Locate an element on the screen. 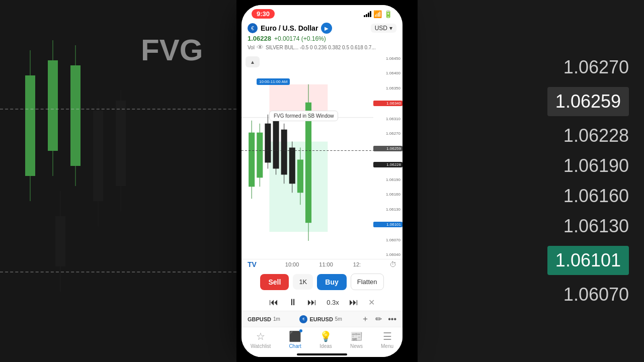 The width and height of the screenshot is (644, 362). nav-menu: ☰ Menu is located at coordinates (387, 340).